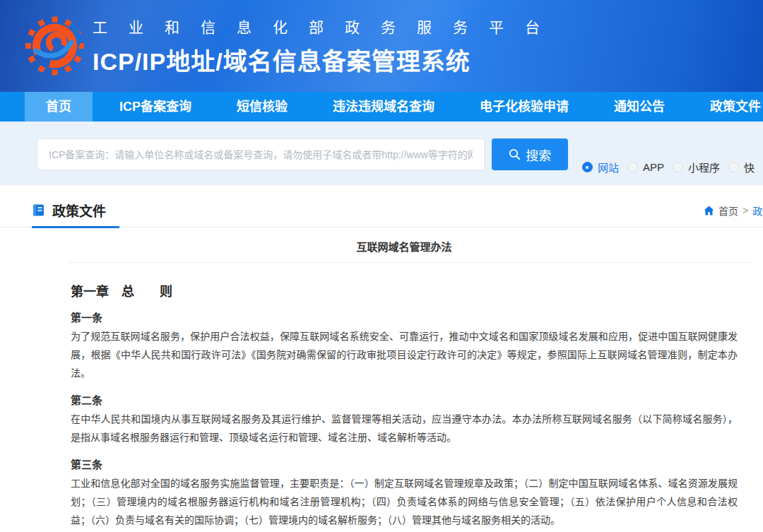 This screenshot has width=763, height=532. I want to click on breadcrumb-home: 首页, so click(728, 211).